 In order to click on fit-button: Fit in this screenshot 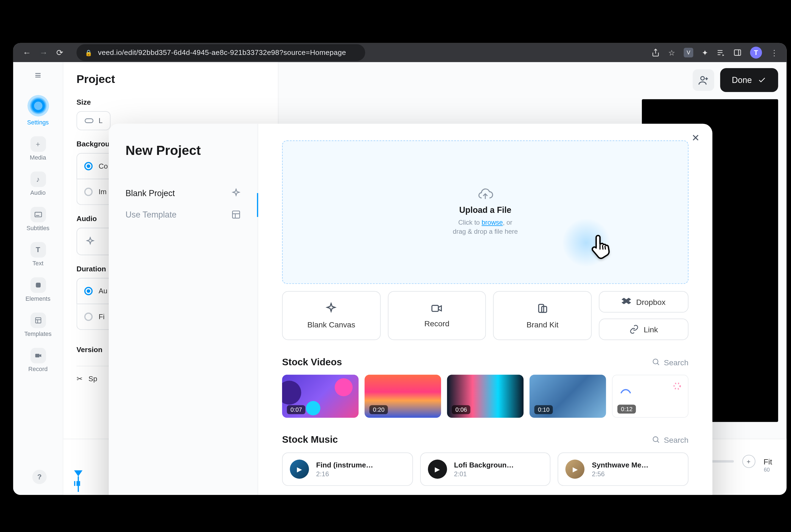, I will do `click(768, 461)`.